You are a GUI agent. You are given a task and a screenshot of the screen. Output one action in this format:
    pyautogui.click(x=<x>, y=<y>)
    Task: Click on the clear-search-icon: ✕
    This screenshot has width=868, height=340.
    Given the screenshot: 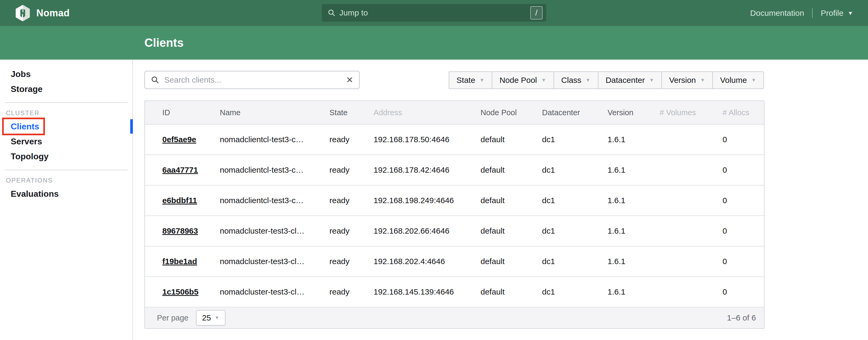 What is the action you would take?
    pyautogui.click(x=350, y=80)
    